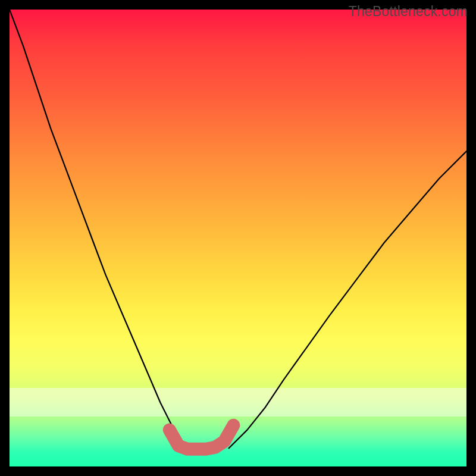 Image resolution: width=476 pixels, height=476 pixels. I want to click on watermark-label: TheBottleneck.com, so click(408, 12).